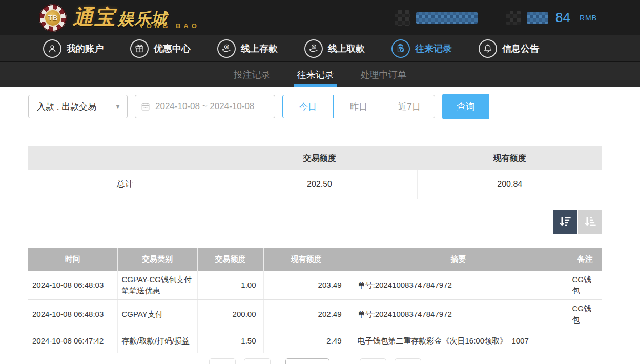 The height and width of the screenshot is (364, 640). Describe the element at coordinates (466, 106) in the screenshot. I see `search-button: 查询` at that location.